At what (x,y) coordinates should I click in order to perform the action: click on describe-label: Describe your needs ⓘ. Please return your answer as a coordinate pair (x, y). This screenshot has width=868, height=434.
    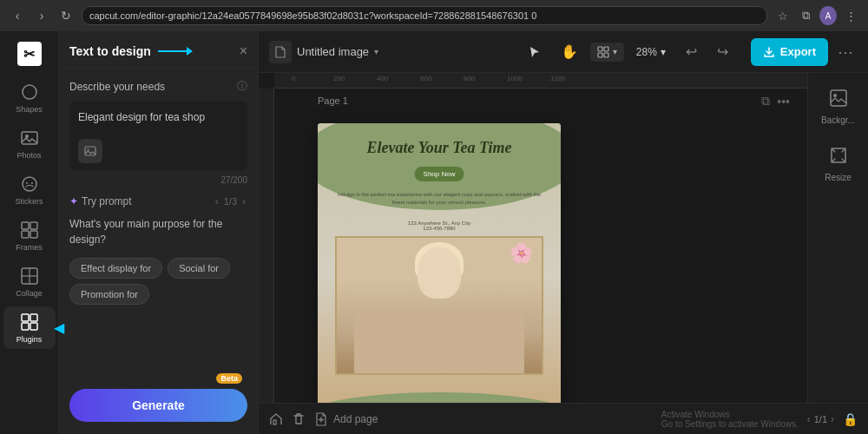
    Looking at the image, I should click on (158, 87).